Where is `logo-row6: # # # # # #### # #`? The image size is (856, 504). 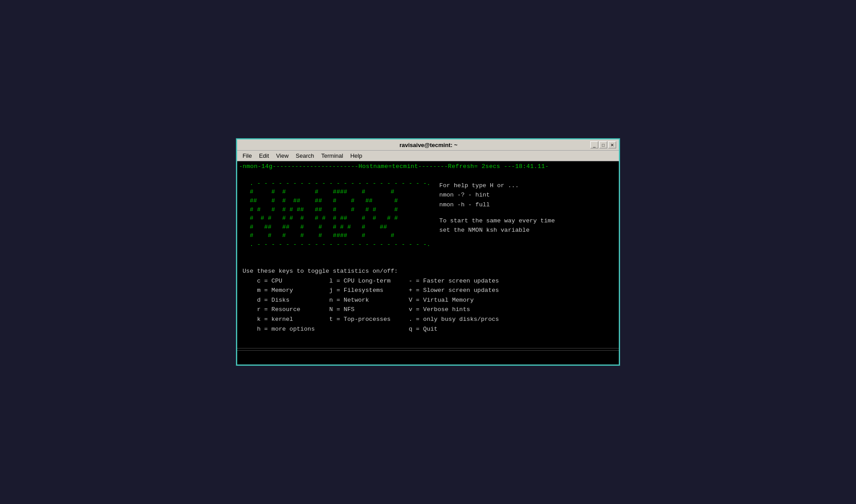
logo-row6: # # # # # #### # # is located at coordinates (336, 236).